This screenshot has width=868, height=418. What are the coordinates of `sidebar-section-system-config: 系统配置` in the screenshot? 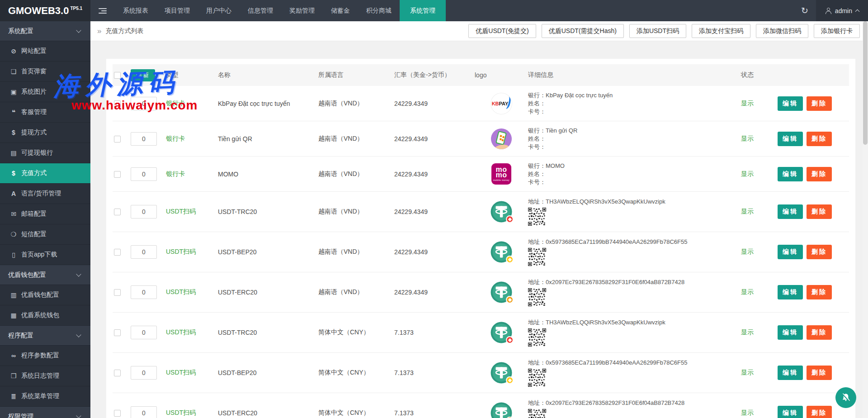 It's located at (45, 31).